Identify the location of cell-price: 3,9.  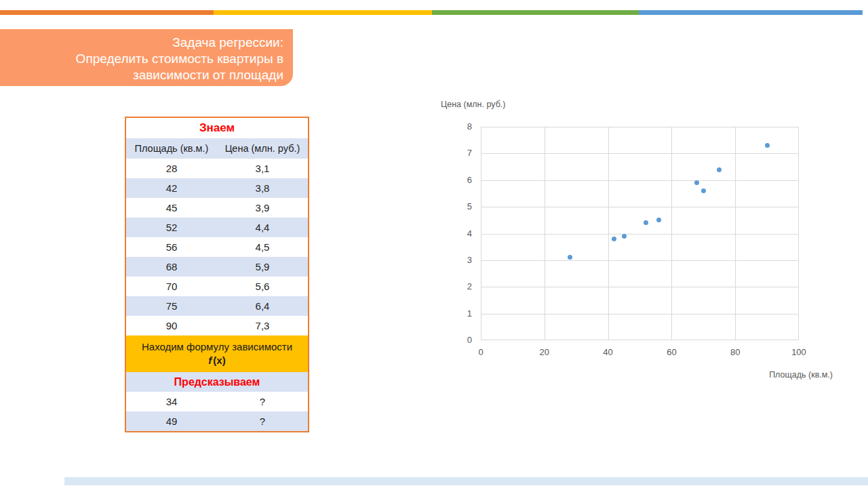
(262, 207).